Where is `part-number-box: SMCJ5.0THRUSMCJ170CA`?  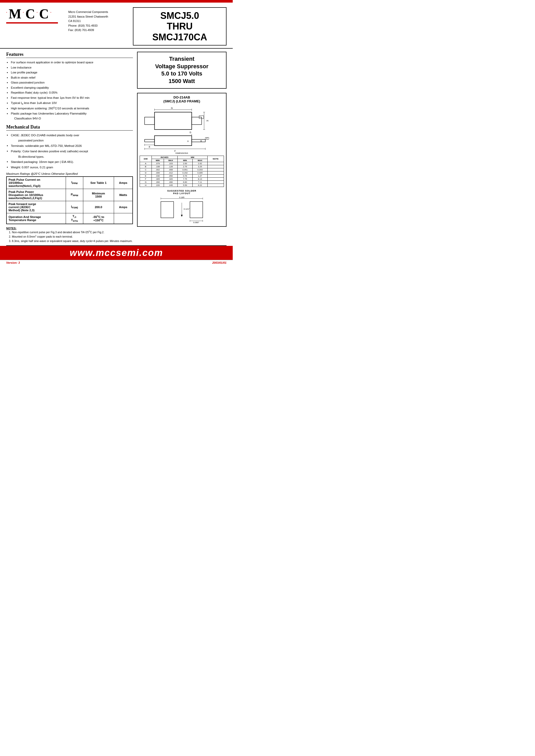 part-number-box: SMCJ5.0THRUSMCJ170CA is located at coordinates (180, 26).